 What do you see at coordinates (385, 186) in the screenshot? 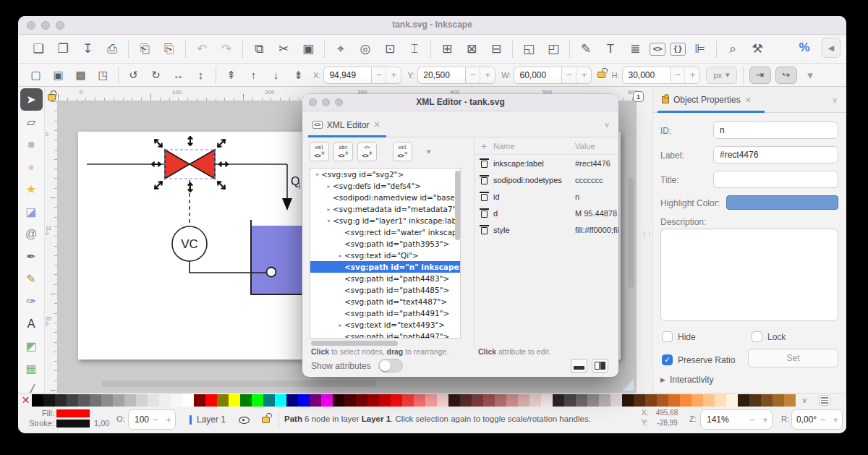
I see `xml-tree-node: ▸ <svg:defs id="defs4">` at bounding box center [385, 186].